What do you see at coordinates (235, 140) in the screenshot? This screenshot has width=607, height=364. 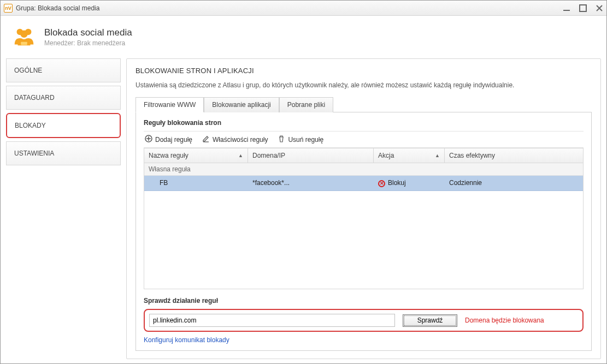 I see `rule-properties-button: Właściwości reguły` at bounding box center [235, 140].